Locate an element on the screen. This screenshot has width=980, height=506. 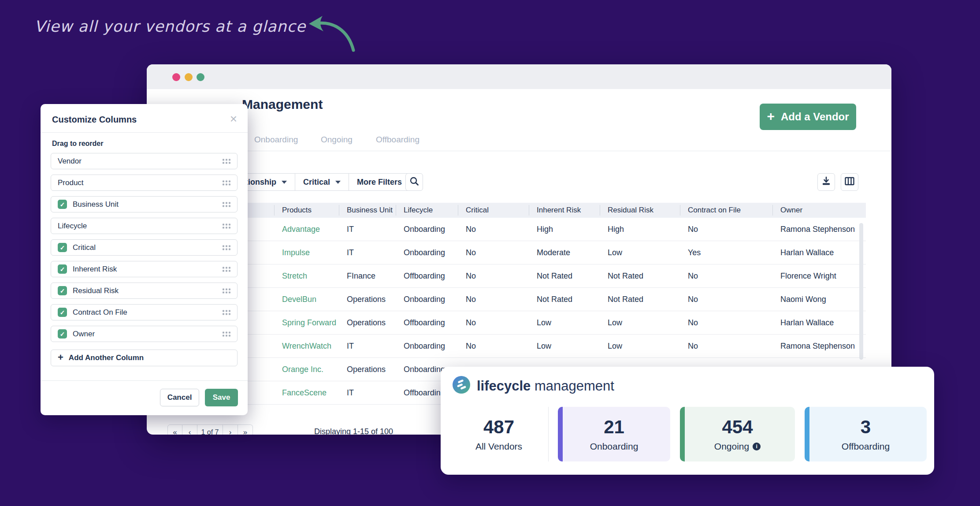
column-item: ✓Owner is located at coordinates (144, 334).